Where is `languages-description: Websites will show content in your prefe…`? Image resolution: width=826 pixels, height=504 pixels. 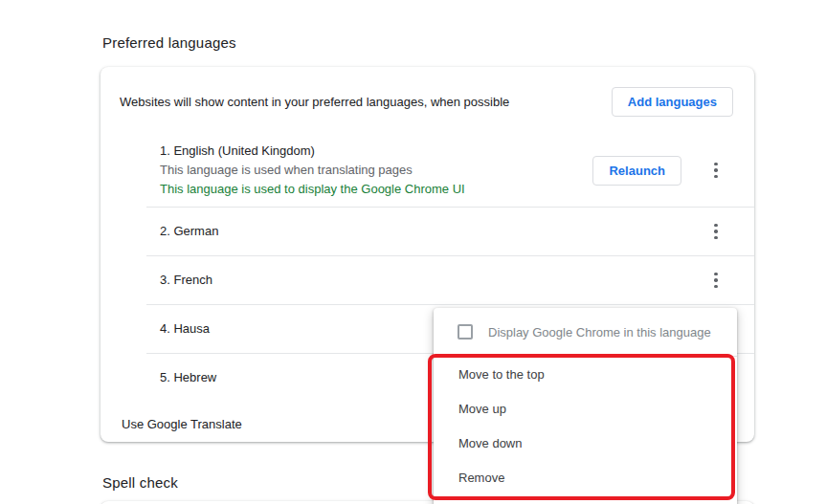
languages-description: Websites will show content in your prefe… is located at coordinates (314, 101).